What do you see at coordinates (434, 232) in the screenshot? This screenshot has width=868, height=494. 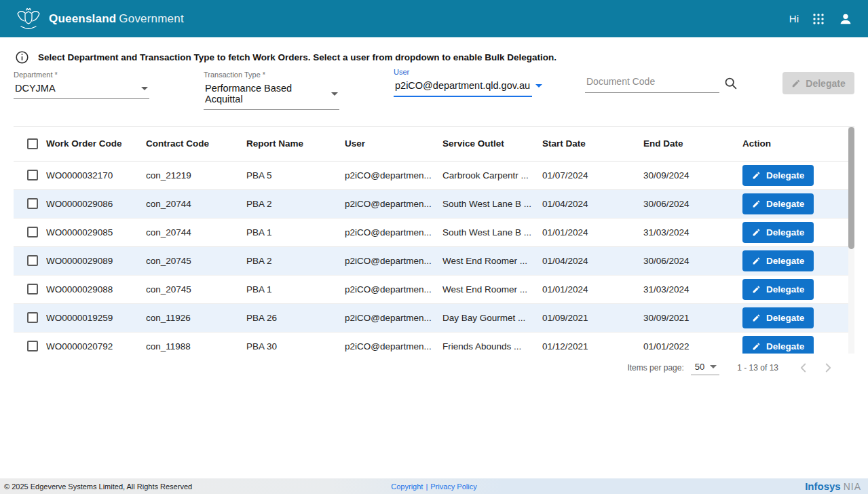 I see `table-row: WO0000029085 con_20744 PBA 1 p2iCO@depar…` at bounding box center [434, 232].